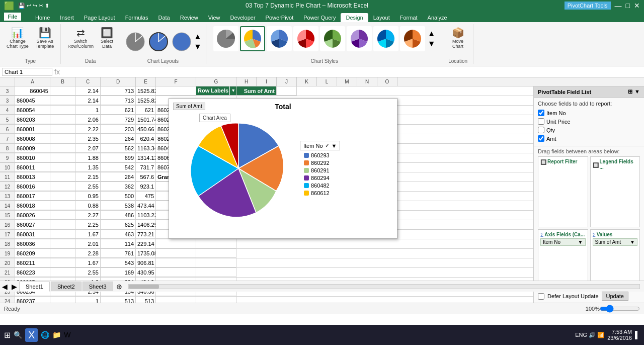 This screenshot has width=644, height=362. What do you see at coordinates (216, 263) in the screenshot?
I see `cell-G20` at bounding box center [216, 263].